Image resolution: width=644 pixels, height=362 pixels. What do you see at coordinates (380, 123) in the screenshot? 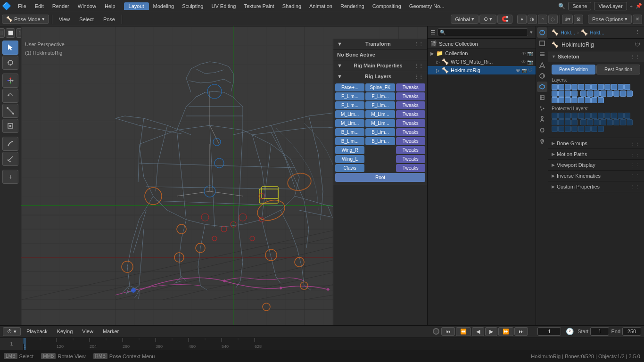
I see `layer-btn-mlim-4: M_Lim...` at bounding box center [380, 123].